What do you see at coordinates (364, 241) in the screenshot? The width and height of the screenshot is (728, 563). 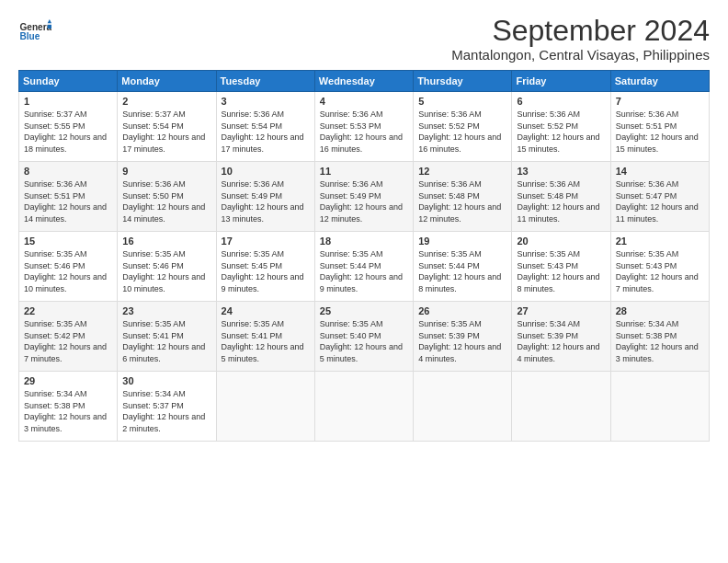 I see `day-number: 18` at bounding box center [364, 241].